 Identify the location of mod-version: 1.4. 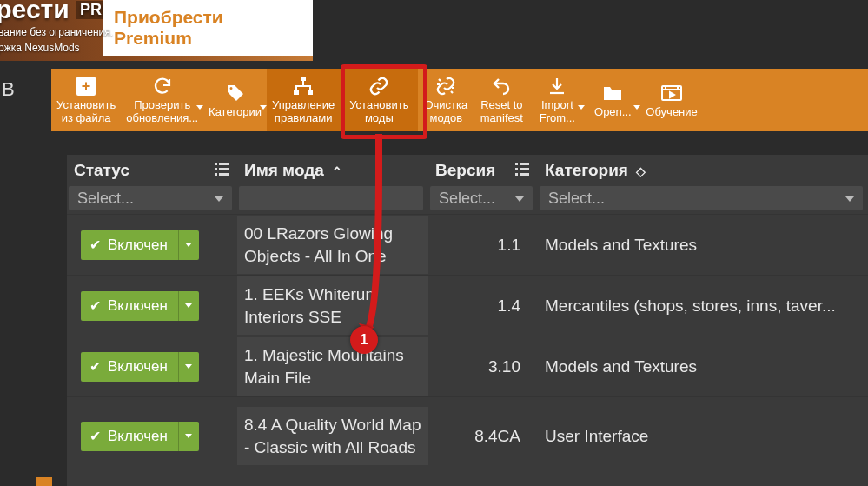
(483, 306).